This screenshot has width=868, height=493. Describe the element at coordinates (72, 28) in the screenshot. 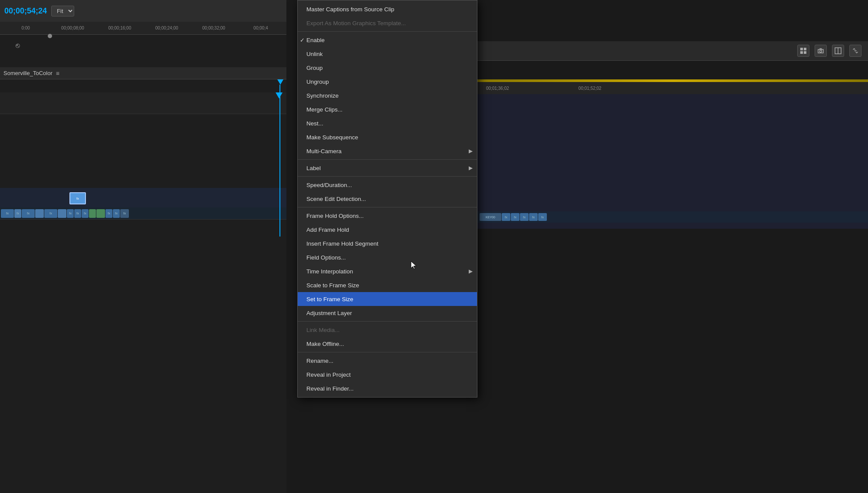

I see `ruler-mark-1: 00;00;08;00` at that location.